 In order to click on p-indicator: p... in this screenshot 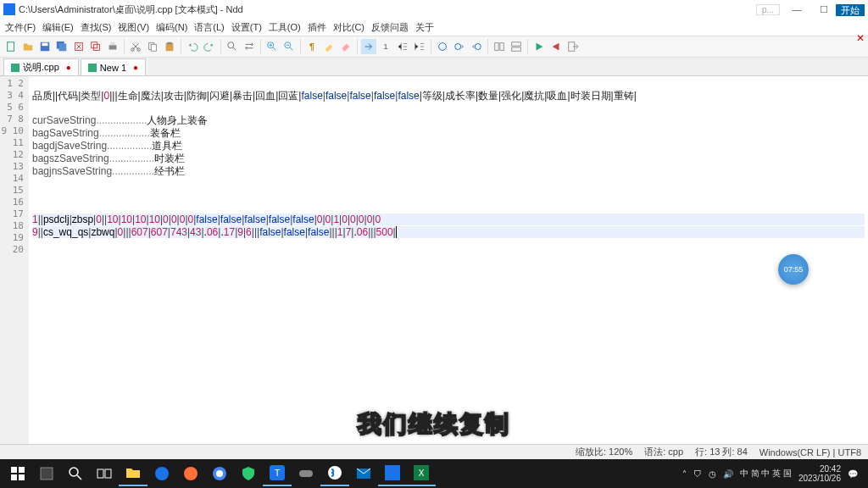, I will do `click(768, 10)`.